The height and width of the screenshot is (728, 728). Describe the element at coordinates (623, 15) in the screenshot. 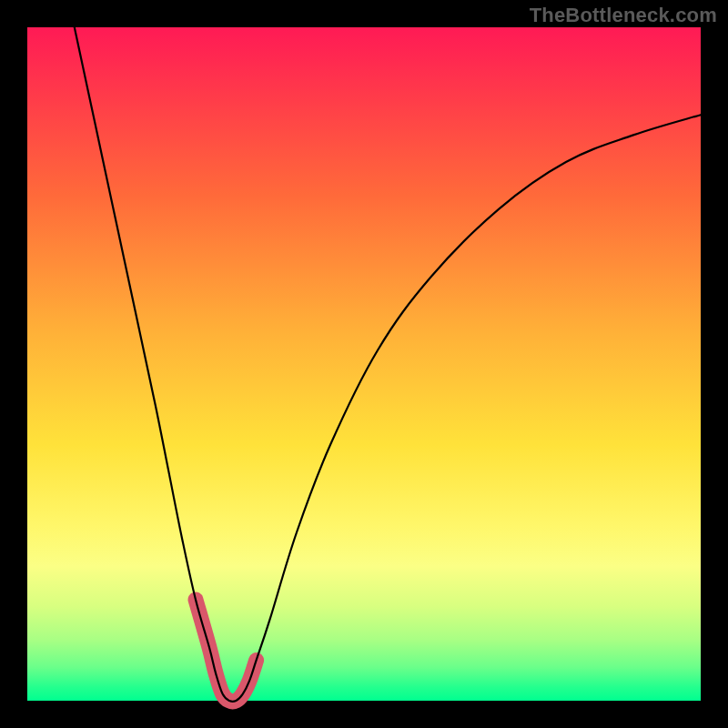

I see `watermark-text: TheBottleneck.com` at that location.